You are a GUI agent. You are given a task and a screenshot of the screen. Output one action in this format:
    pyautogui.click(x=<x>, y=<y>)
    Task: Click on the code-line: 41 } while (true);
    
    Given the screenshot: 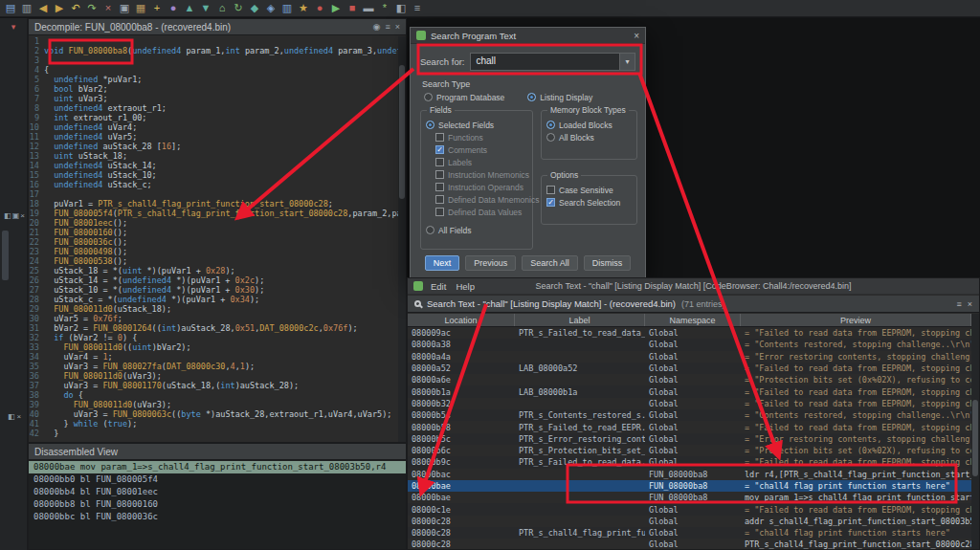 What is the action you would take?
    pyautogui.click(x=213, y=424)
    